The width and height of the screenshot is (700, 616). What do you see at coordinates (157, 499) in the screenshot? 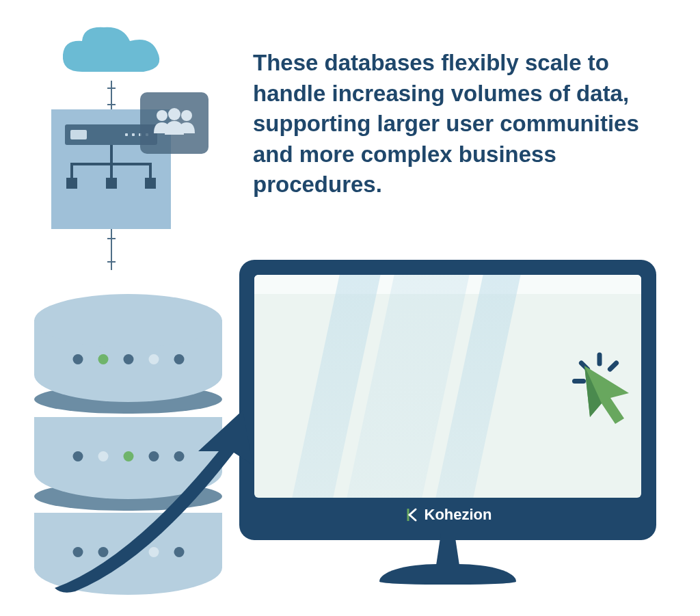
I see `growth-arrow-icon` at bounding box center [157, 499].